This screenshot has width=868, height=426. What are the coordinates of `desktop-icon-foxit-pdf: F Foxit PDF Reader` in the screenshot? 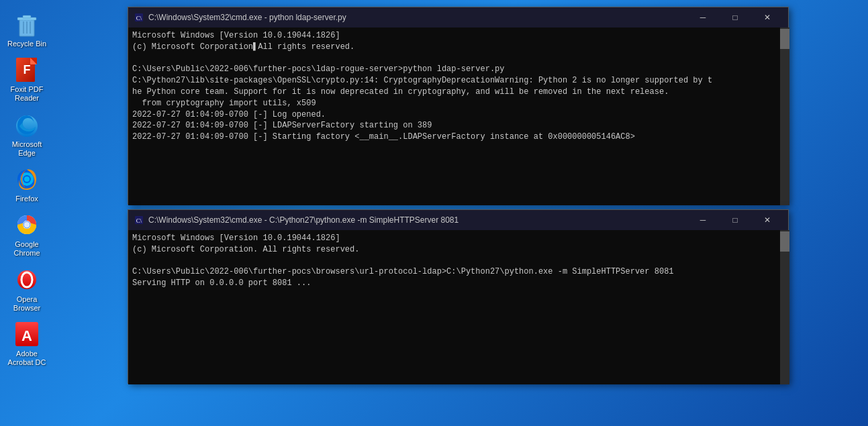 It's located at (27, 79).